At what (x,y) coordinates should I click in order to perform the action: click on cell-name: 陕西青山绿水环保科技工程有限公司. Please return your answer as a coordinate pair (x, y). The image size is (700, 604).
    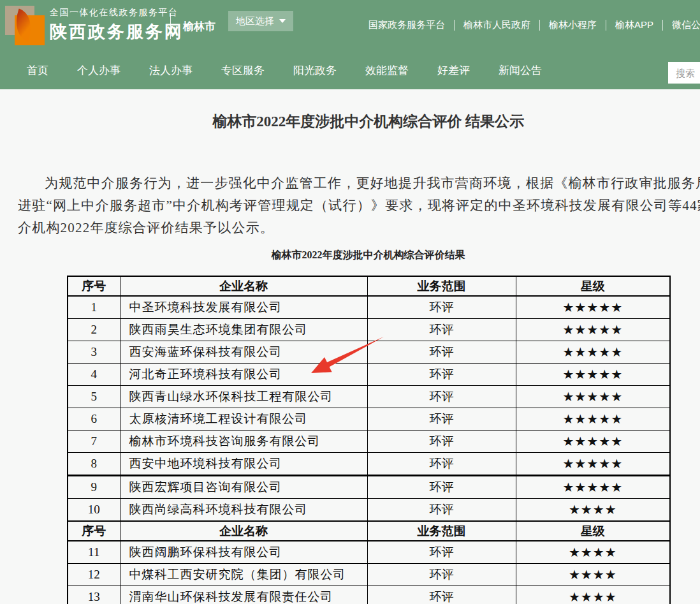
    Looking at the image, I should click on (244, 397).